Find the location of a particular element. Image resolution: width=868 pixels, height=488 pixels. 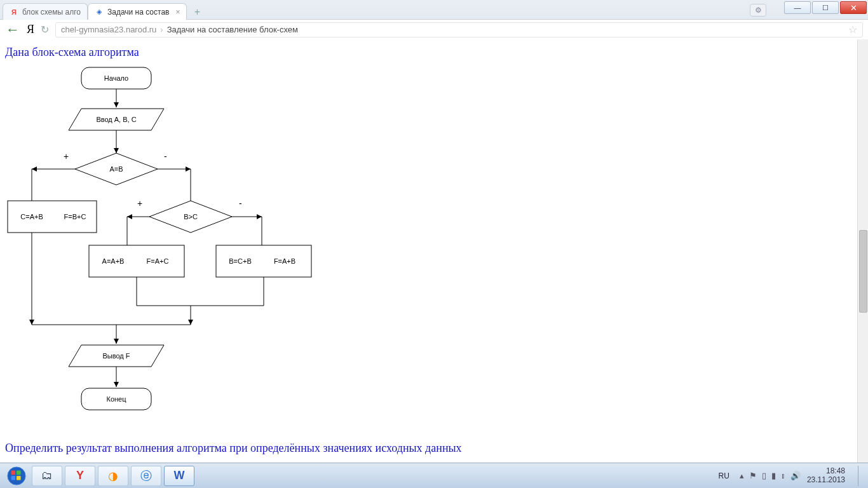

new-tab-button: + is located at coordinates (197, 12).